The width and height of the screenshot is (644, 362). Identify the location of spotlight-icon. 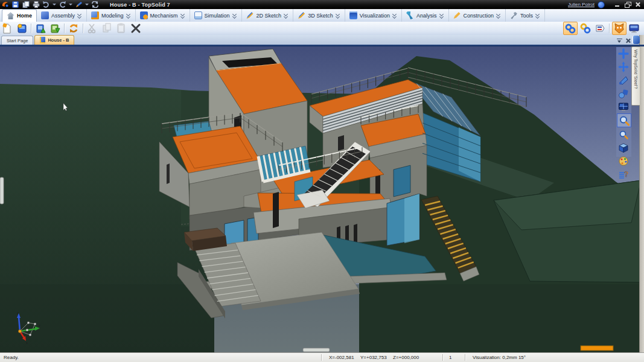
(623, 80).